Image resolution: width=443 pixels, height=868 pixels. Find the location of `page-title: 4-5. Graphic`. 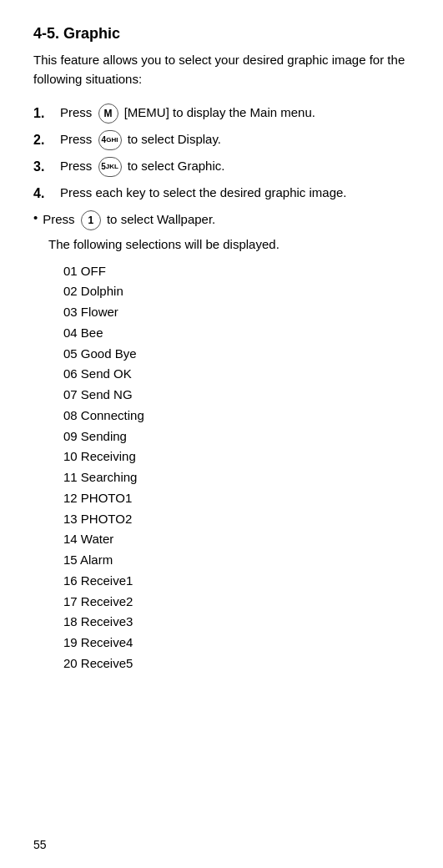

page-title: 4-5. Graphic is located at coordinates (222, 33).